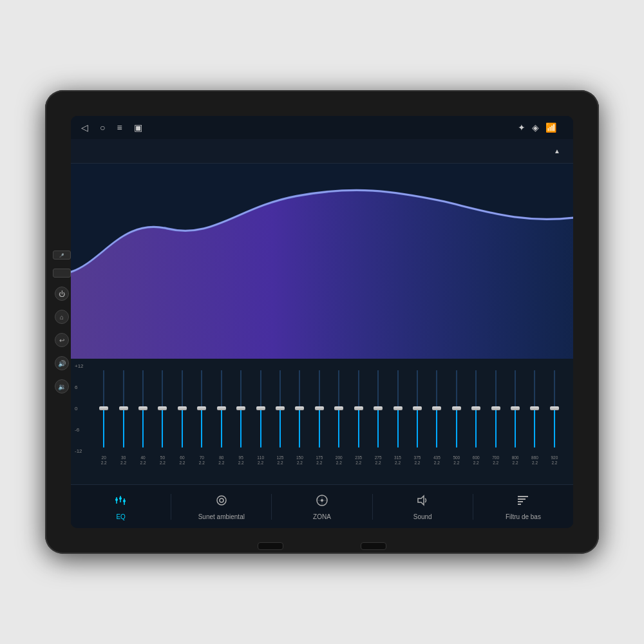 The image size is (644, 644). Describe the element at coordinates (515, 458) in the screenshot. I see `fc-value-800: 800` at that location.